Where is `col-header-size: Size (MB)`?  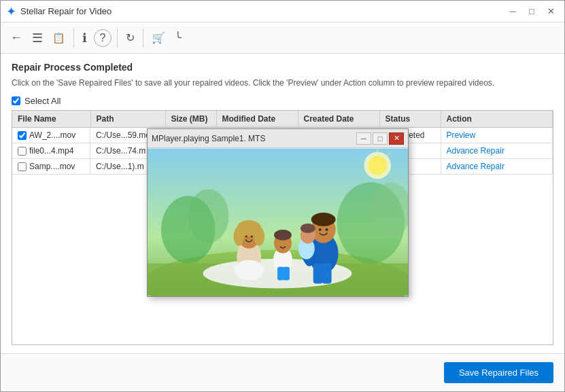 col-header-size: Size (MB) is located at coordinates (190, 120).